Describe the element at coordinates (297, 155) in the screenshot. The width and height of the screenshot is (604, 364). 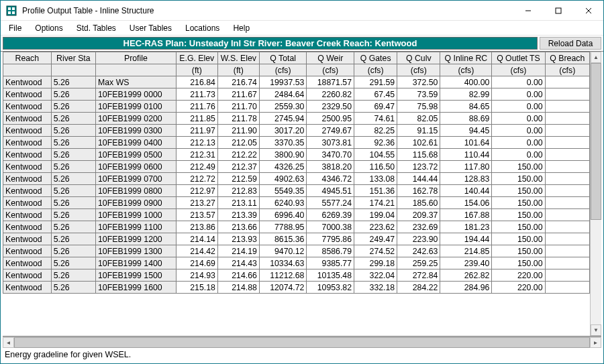
I see `table-row: Kentwood5.2610FEB1999 0500212.31212.2238…` at that location.